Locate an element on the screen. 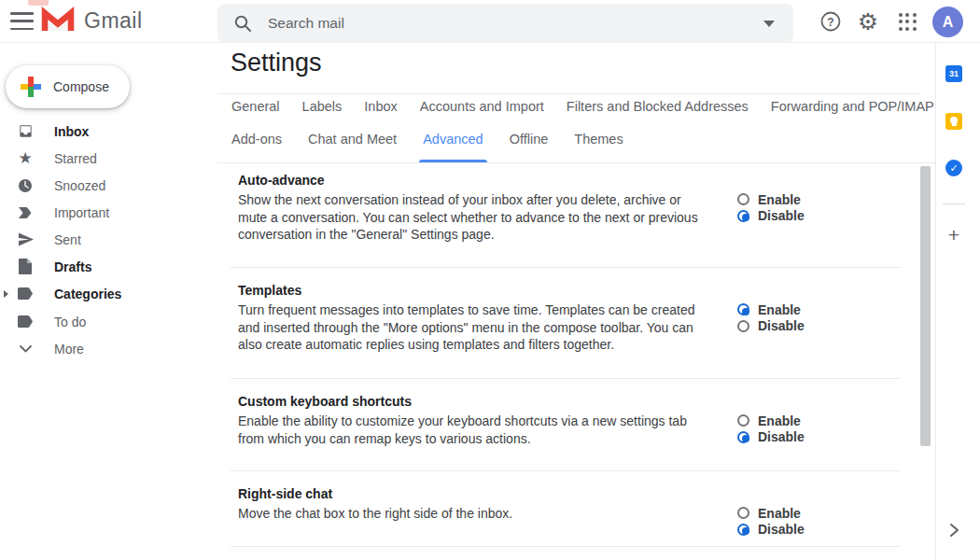  tag-icon is located at coordinates (25, 321).